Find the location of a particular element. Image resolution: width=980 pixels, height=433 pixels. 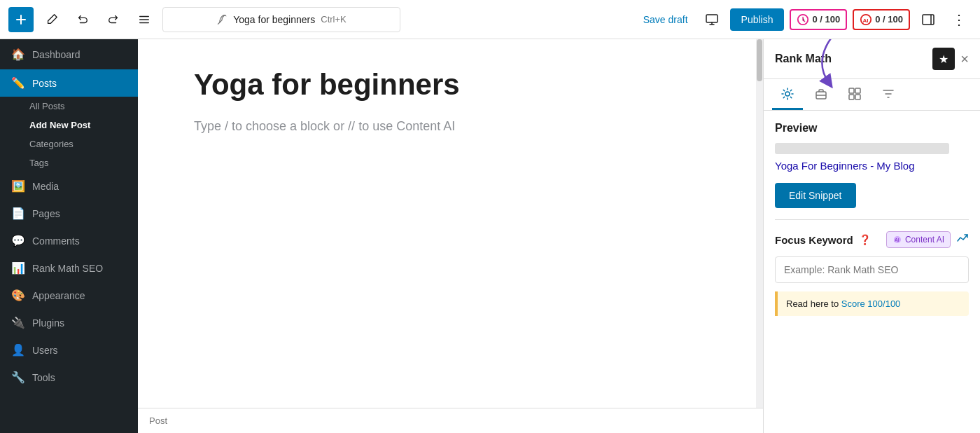

sidebar-item-comments: 💬 Comments is located at coordinates (69, 241).